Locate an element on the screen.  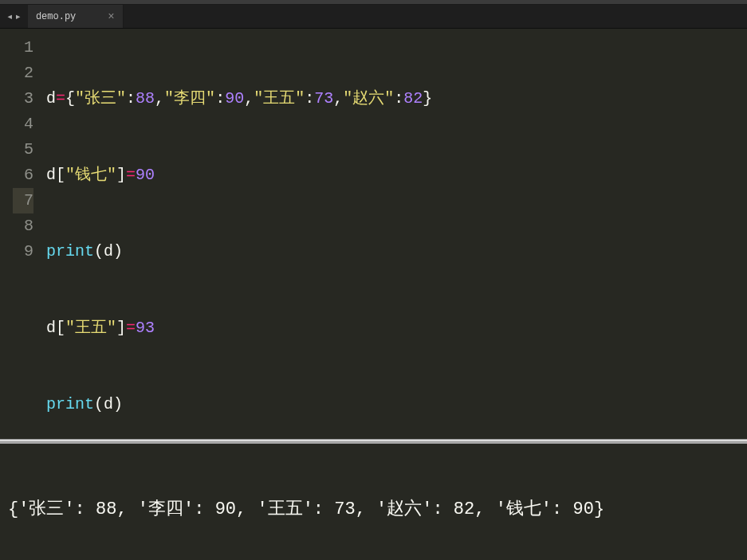
code-line: d={"张三":88,"李四":90,"王五":73,"赵六":82} is located at coordinates (394, 99).